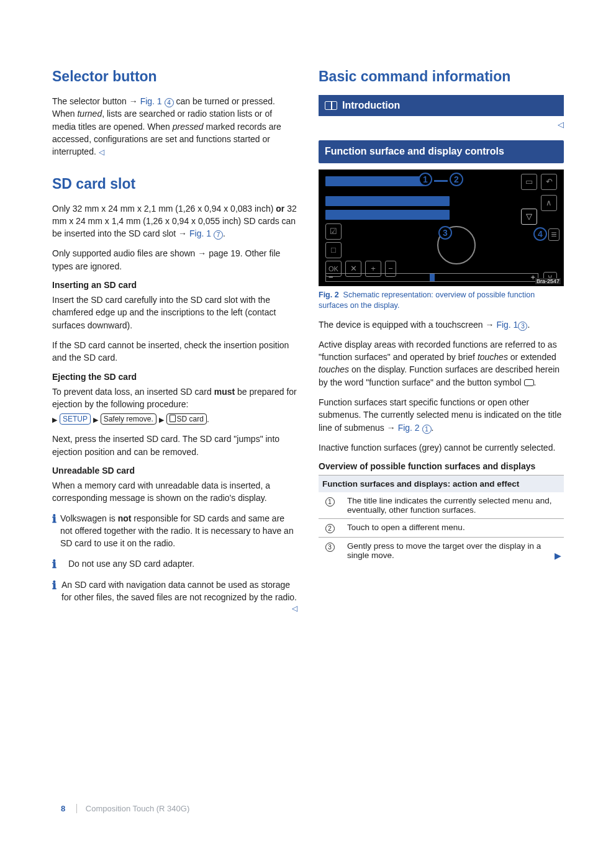 The image size is (616, 843). Describe the element at coordinates (444, 551) in the screenshot. I see `text: Gently press to move the target over the…` at that location.